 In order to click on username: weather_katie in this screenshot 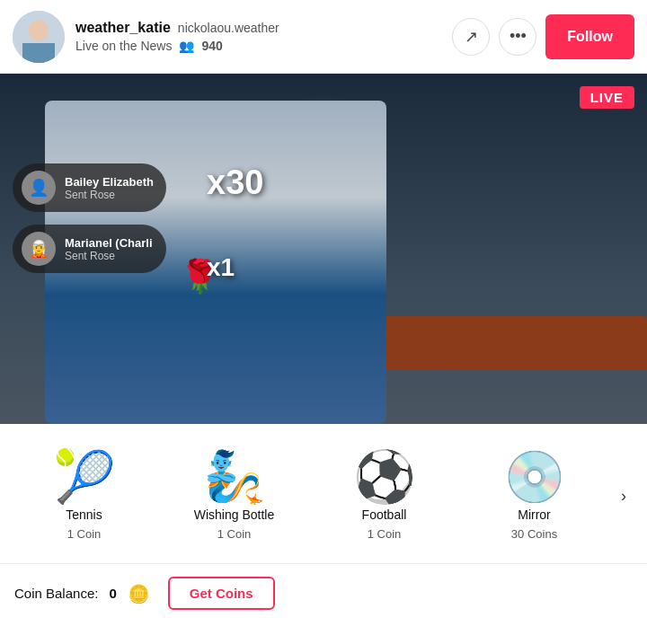, I will do `click(123, 28)`.